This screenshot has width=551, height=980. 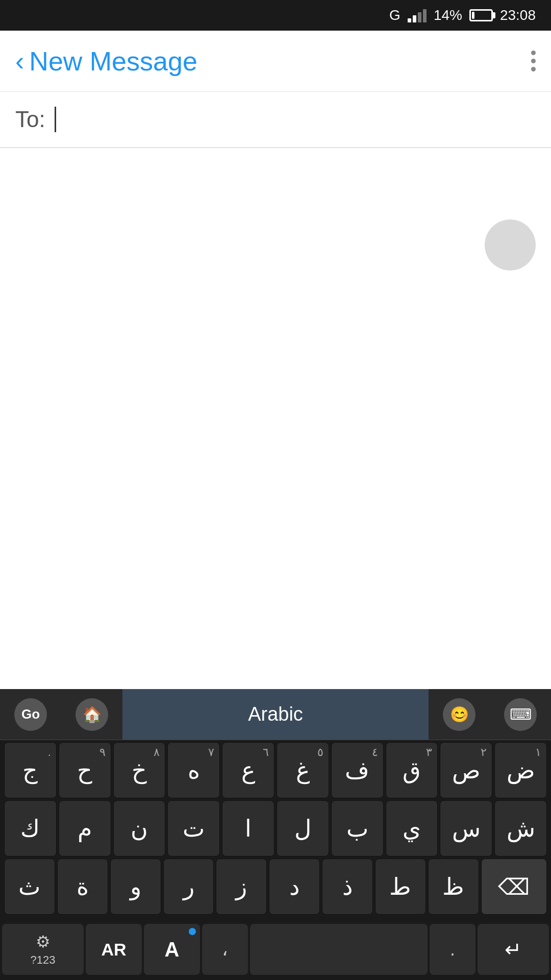 What do you see at coordinates (248, 770) in the screenshot?
I see `key-ain: ٦ ع` at bounding box center [248, 770].